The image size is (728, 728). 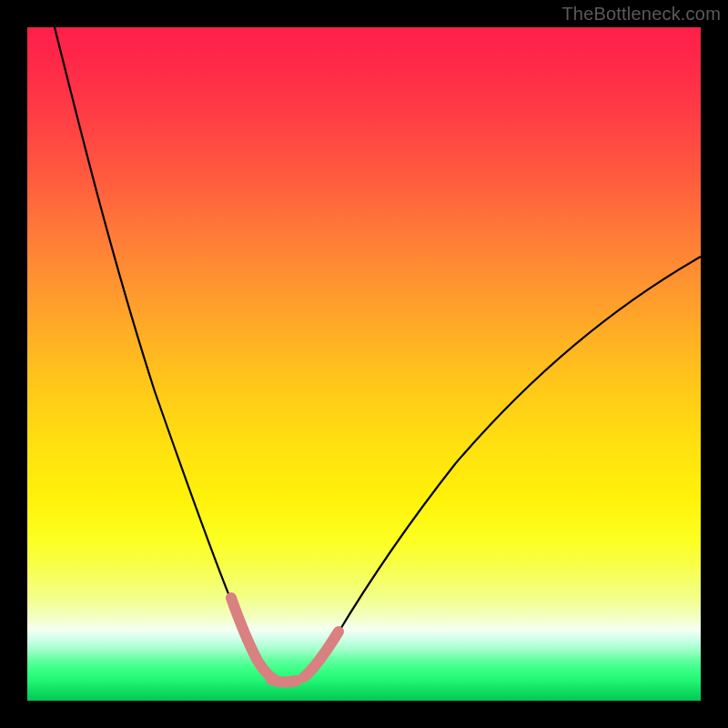 What do you see at coordinates (641, 15) in the screenshot?
I see `watermark-text: TheBottleneck.com` at bounding box center [641, 15].